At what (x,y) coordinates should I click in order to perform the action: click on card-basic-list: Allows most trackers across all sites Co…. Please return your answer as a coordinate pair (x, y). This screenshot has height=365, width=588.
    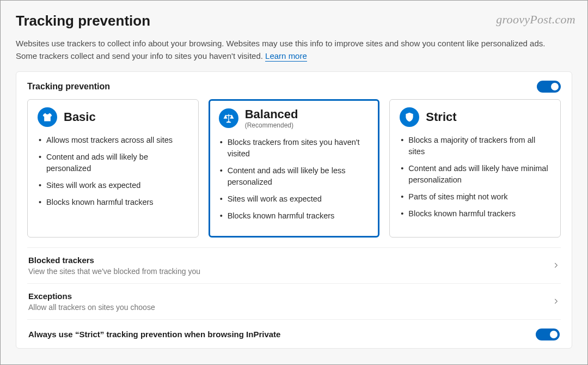
    Looking at the image, I should click on (113, 171).